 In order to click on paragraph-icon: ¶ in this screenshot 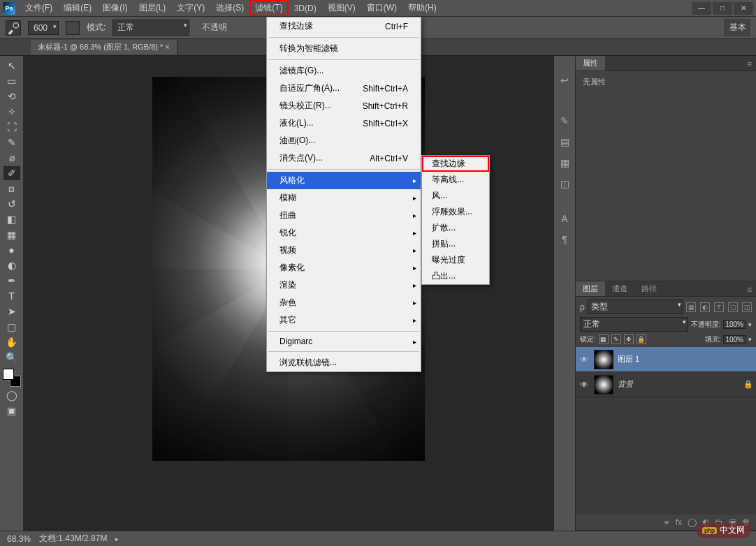, I will do `click(565, 239)`.